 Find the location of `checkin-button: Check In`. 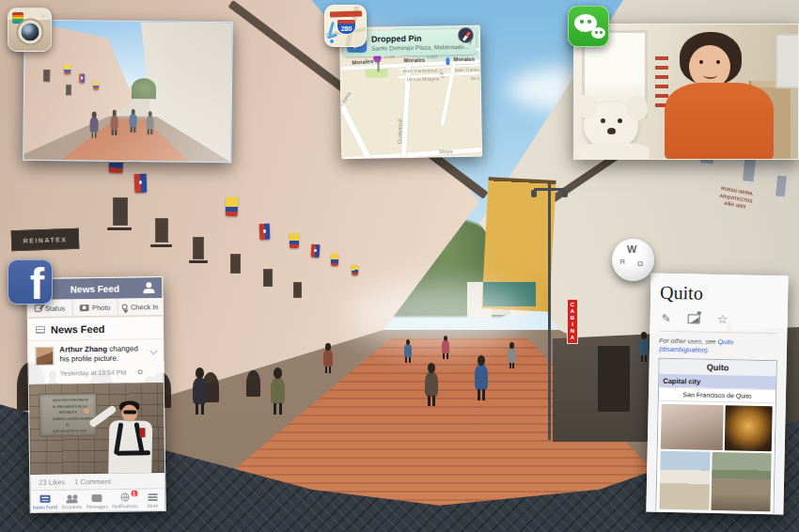

checkin-button: Check In is located at coordinates (141, 306).